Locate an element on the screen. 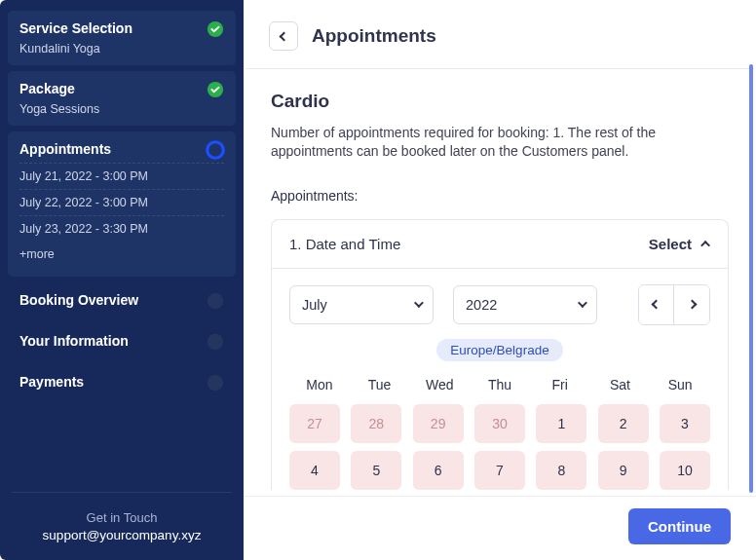 Image resolution: width=756 pixels, height=560 pixels. continue-button: Continue is located at coordinates (680, 526).